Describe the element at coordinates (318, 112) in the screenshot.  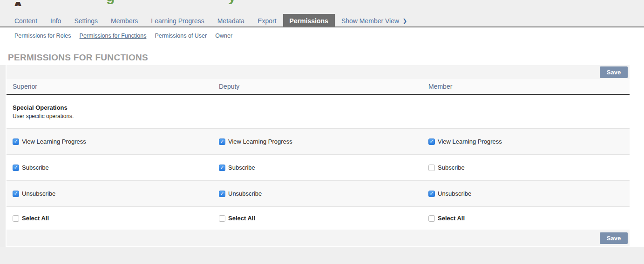
I see `section-header-row: Special Operations User specific operati…` at that location.